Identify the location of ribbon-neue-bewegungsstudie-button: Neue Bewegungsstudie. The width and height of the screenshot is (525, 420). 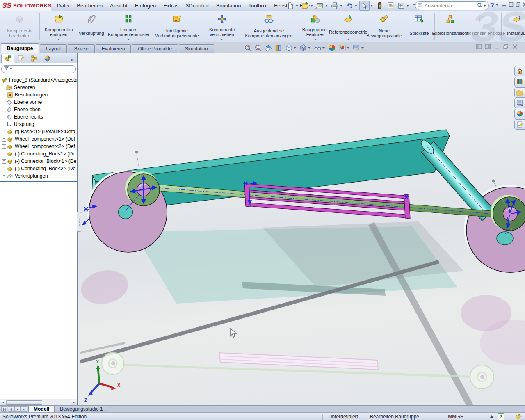
(384, 27).